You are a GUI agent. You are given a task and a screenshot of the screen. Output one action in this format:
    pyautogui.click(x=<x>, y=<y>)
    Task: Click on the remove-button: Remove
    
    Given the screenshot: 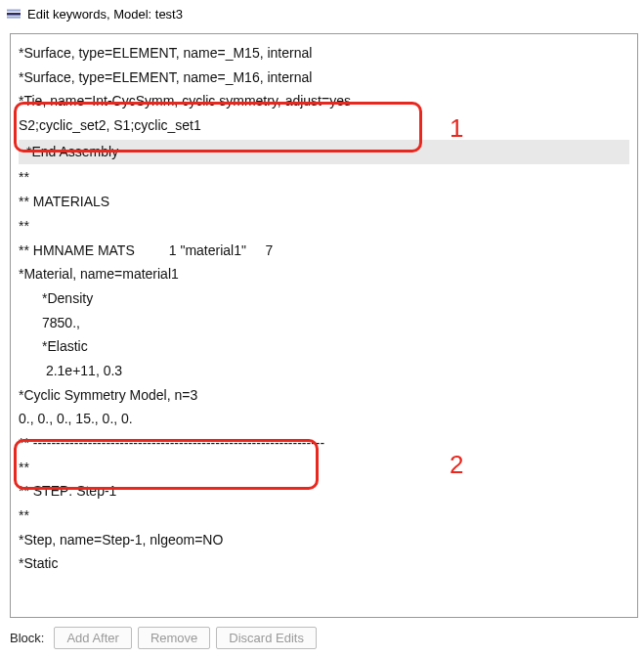 What is the action you would take?
    pyautogui.click(x=174, y=637)
    